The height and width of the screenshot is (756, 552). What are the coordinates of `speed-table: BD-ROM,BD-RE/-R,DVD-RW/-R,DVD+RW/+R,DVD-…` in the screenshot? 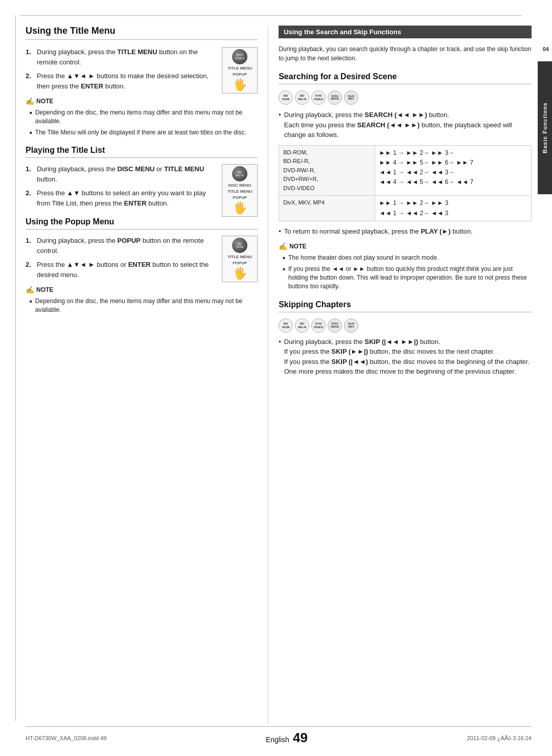 It's located at (405, 183).